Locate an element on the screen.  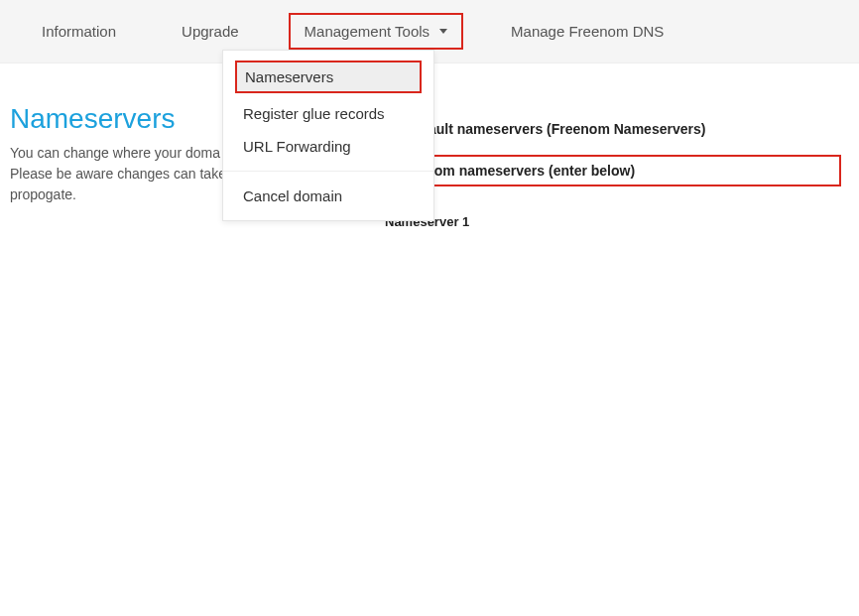
nav-upgrade: Upgrade is located at coordinates (210, 32).